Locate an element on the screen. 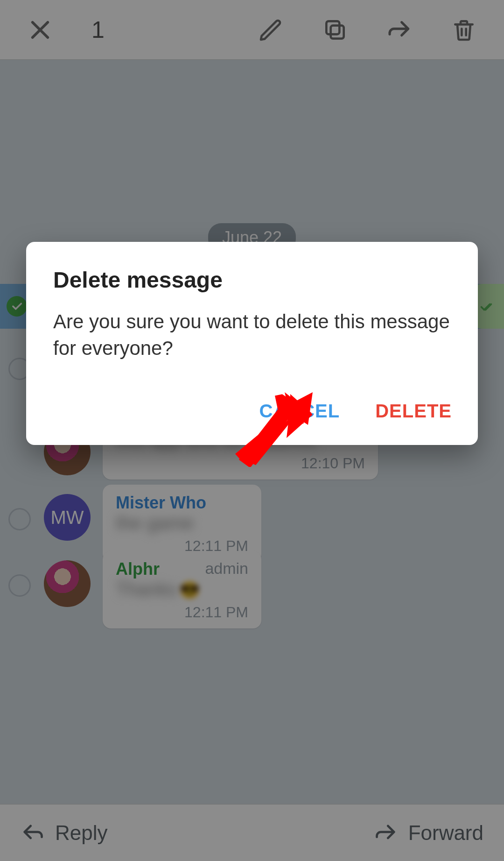  selection-count: 1 is located at coordinates (98, 30).